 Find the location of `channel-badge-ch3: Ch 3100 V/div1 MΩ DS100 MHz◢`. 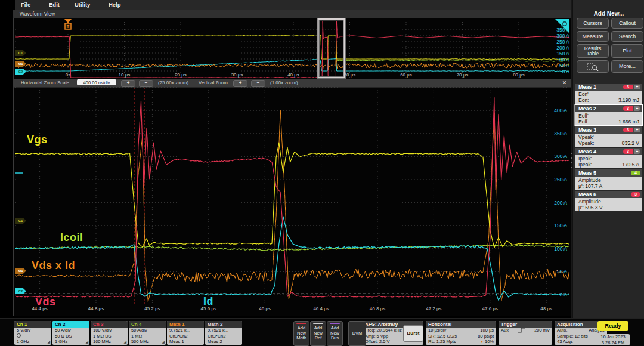

channel-badge-ch3: Ch 3100 V/div1 MΩ DS100 MHz◢ is located at coordinates (109, 333).